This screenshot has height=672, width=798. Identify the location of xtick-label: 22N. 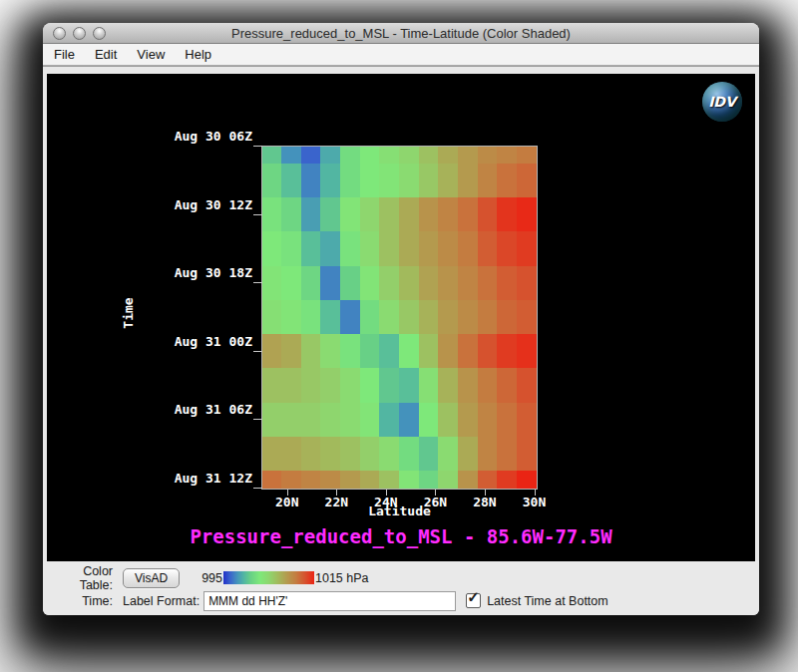
(336, 503).